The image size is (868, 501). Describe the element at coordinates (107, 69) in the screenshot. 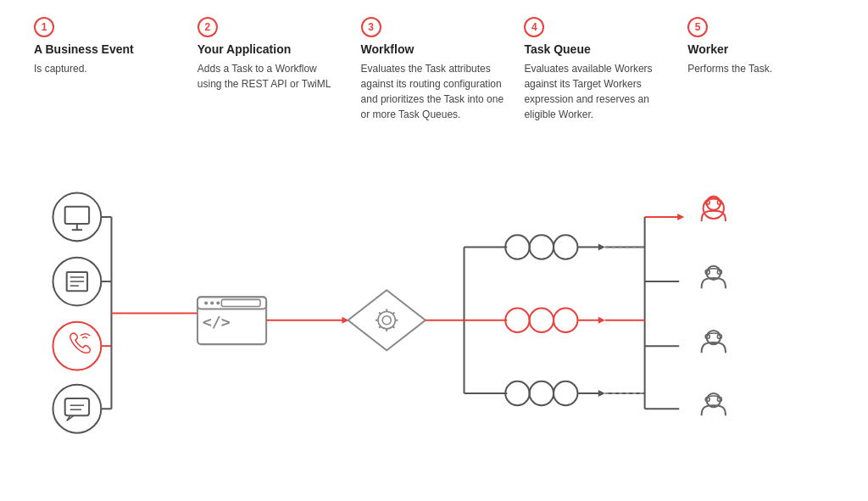

I see `step-desc-1: Is captured.` at that location.